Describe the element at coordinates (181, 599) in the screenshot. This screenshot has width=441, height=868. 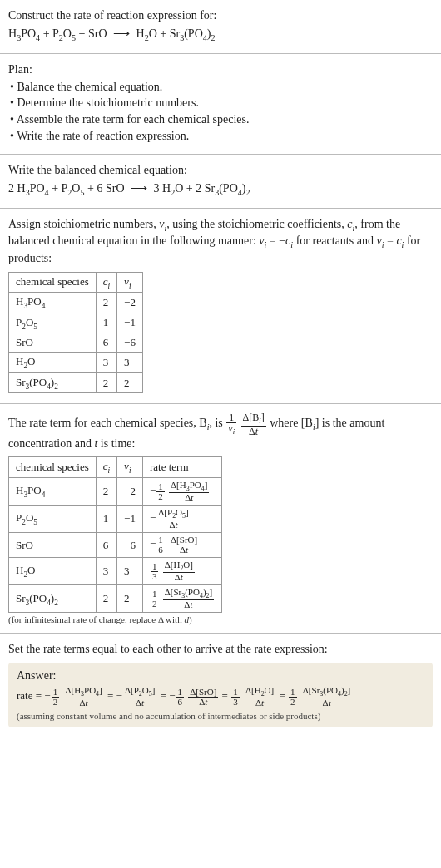
I see `rate-cell: 12 Δ[Sr3(PO4)2]Δt` at that location.